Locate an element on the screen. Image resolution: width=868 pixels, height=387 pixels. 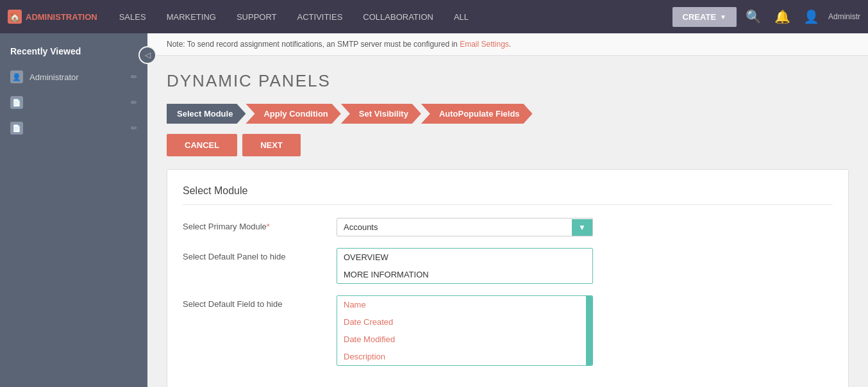
nav-marketing: MARKETING is located at coordinates (191, 17).